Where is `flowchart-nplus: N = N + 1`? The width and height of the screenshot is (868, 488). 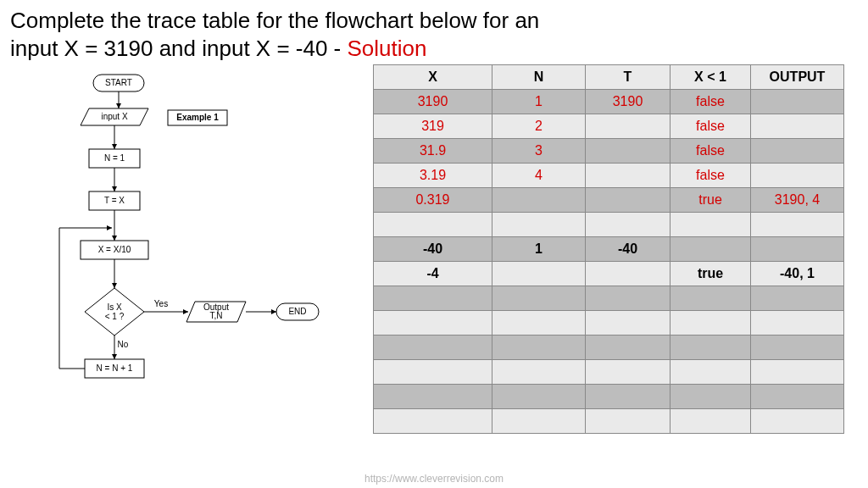
flowchart-nplus: N = N + 1 is located at coordinates (115, 368).